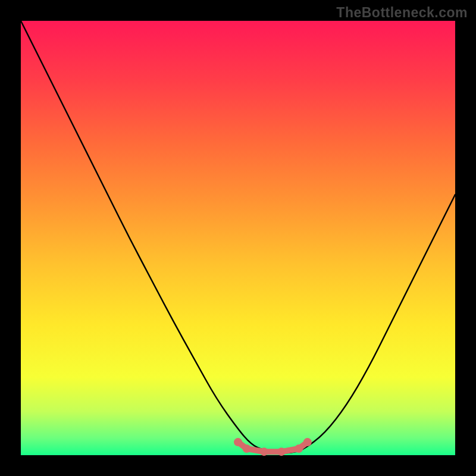 This screenshot has width=476, height=476. What do you see at coordinates (402, 13) in the screenshot?
I see `watermark-text: TheBottleneck.com` at bounding box center [402, 13].